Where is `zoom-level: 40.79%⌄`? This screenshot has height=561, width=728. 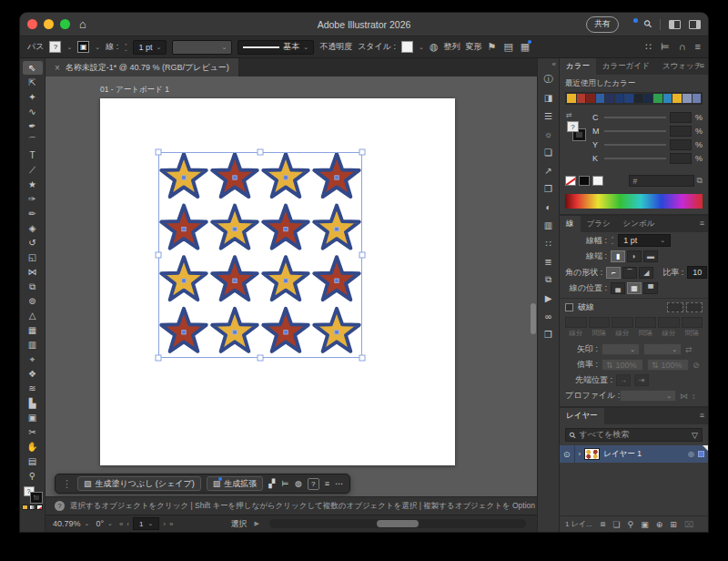
zoom-level: 40.79%⌄ is located at coordinates (71, 524).